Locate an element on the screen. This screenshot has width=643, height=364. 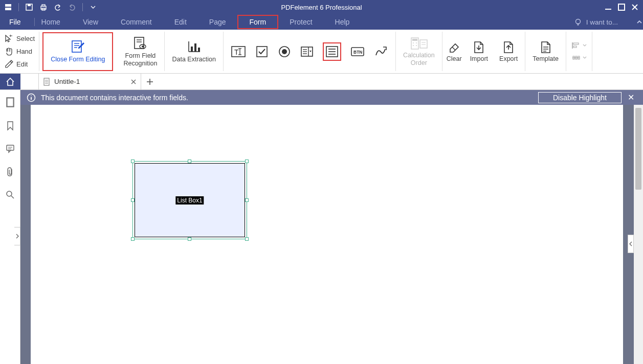
data-extraction-button: Data Extraction is located at coordinates (194, 51).